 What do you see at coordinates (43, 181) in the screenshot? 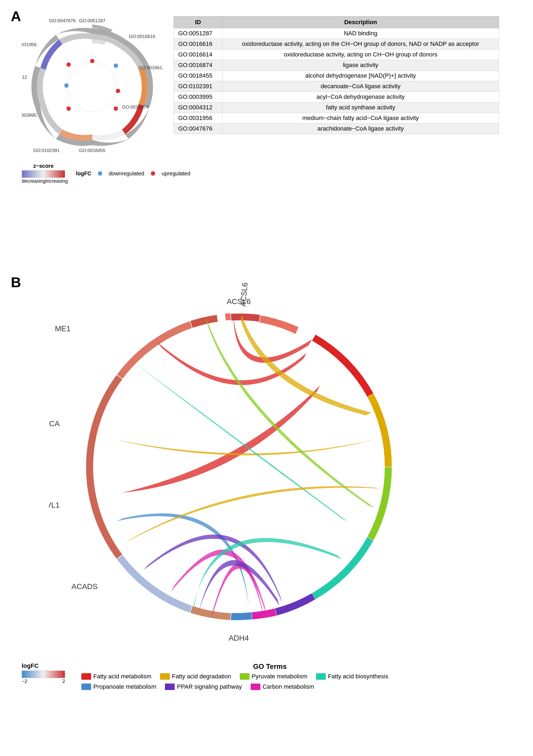
I see `zscore-grad-labels: decreasing increasing` at bounding box center [43, 181].